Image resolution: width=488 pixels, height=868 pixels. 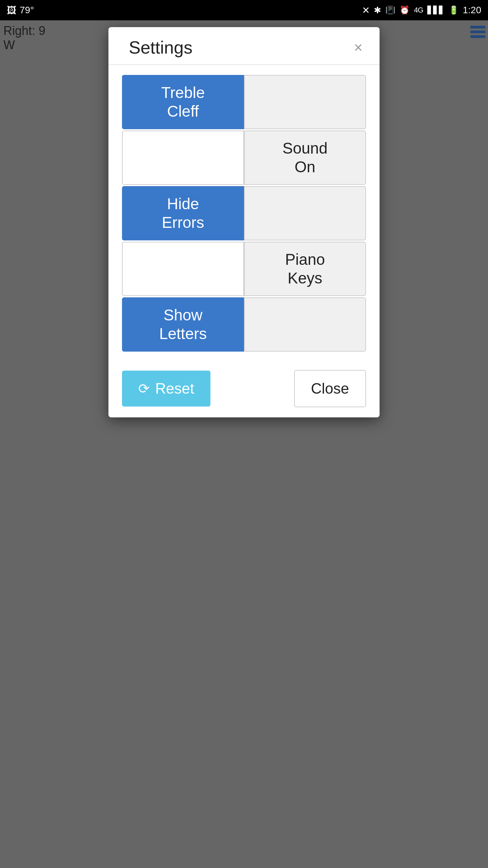 What do you see at coordinates (305, 102) in the screenshot?
I see `treble-cleff-right-button` at bounding box center [305, 102].